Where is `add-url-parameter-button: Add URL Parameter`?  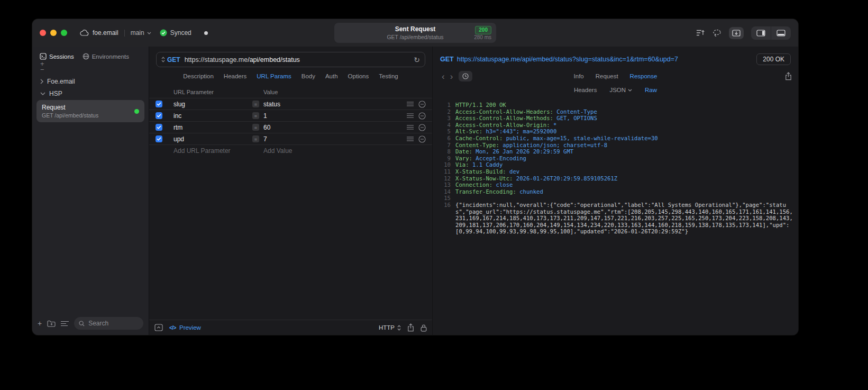 add-url-parameter-button: Add URL Parameter is located at coordinates (213, 151).